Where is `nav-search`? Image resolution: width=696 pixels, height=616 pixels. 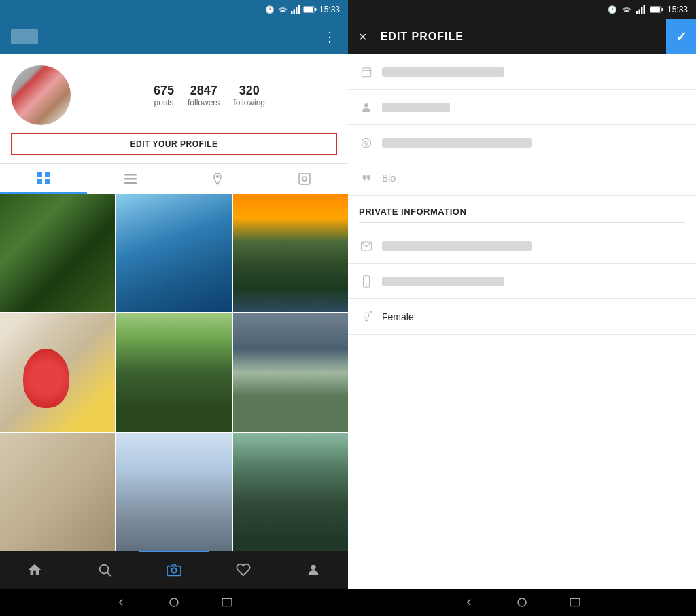 nav-search is located at coordinates (104, 570).